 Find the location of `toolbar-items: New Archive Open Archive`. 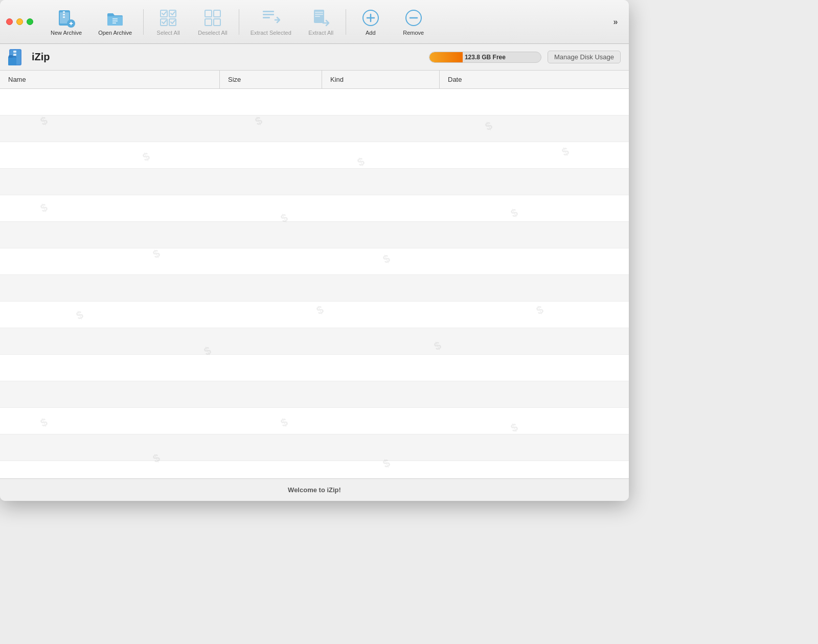

toolbar-items: New Archive Open Archive is located at coordinates (333, 22).